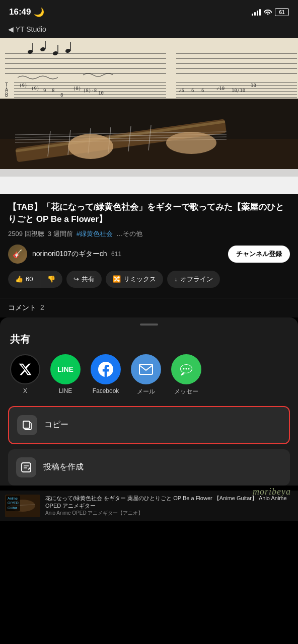 Image resolution: width=298 pixels, height=644 pixels. Describe the element at coordinates (19, 279) in the screenshot. I see `thumbs-up-icon: 👍` at that location.